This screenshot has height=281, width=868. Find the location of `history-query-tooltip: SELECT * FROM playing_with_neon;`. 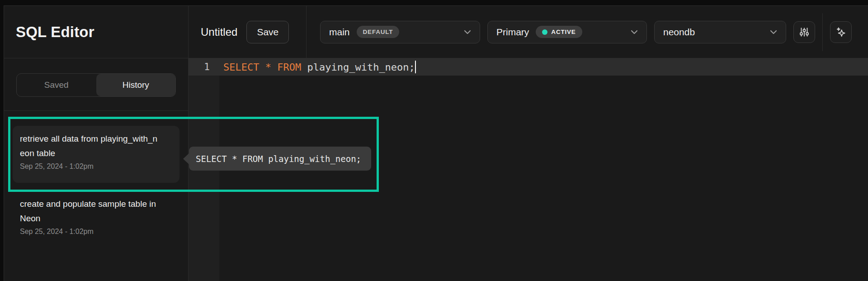

history-query-tooltip: SELECT * FROM playing_with_neon; is located at coordinates (280, 158).